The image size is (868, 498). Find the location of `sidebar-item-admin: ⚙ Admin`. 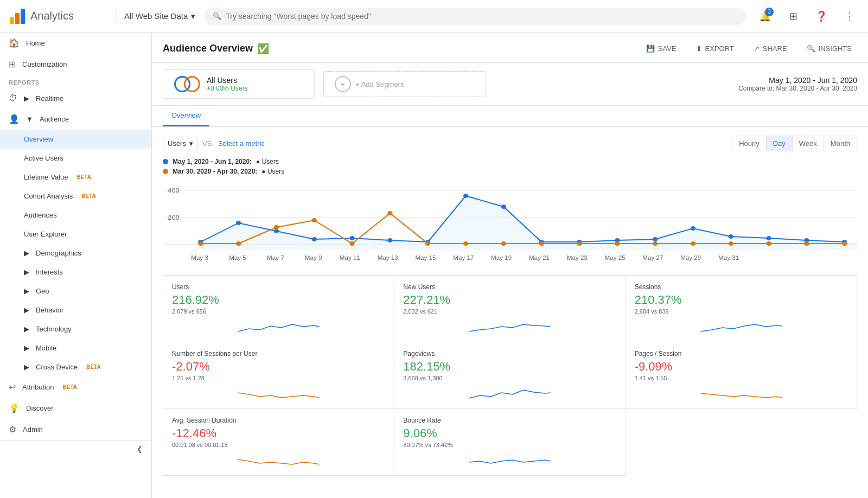

sidebar-item-admin: ⚙ Admin is located at coordinates (76, 430).